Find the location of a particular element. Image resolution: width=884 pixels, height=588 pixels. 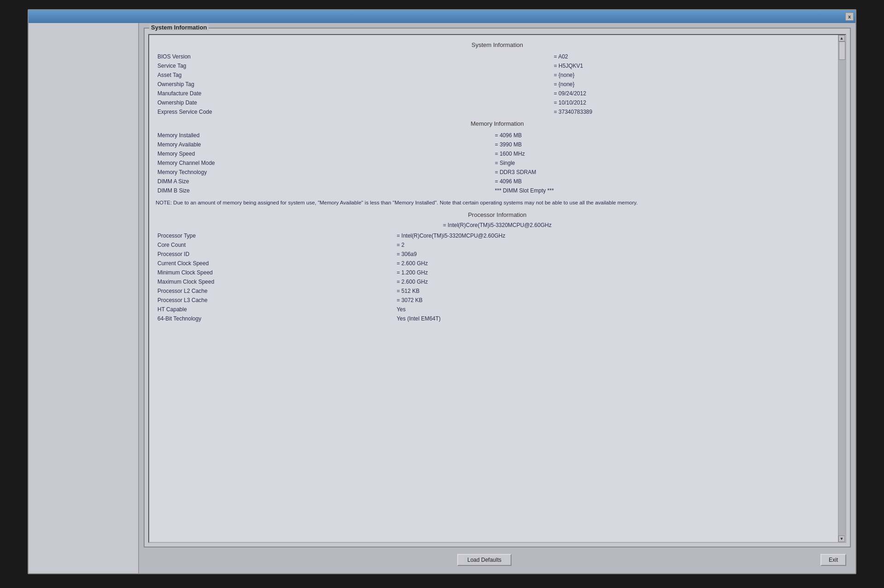

min-clock-label: Minimum Clock Speed is located at coordinates (275, 273).